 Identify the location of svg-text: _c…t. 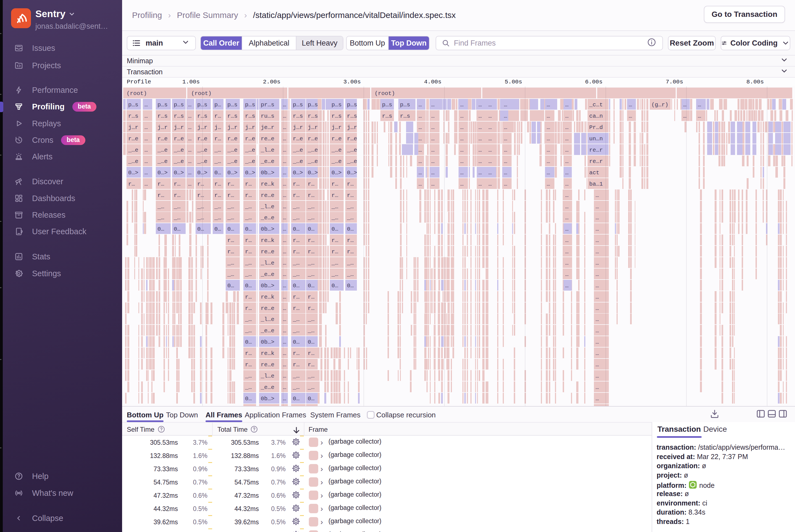
(596, 105).